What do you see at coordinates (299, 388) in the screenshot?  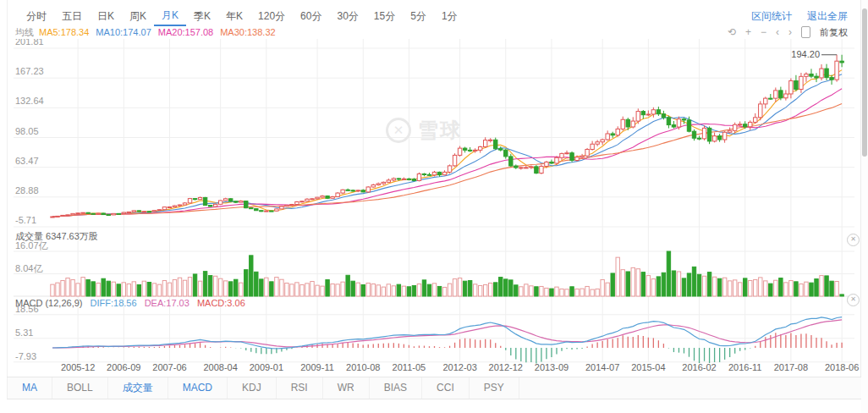 I see `tab-rsi: RSI` at bounding box center [299, 388].